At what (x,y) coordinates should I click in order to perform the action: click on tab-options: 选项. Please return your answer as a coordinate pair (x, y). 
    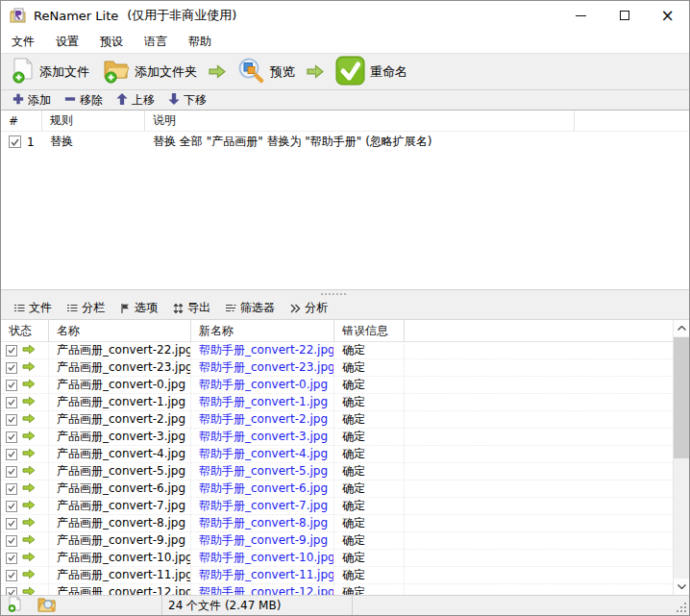
    Looking at the image, I should click on (138, 308).